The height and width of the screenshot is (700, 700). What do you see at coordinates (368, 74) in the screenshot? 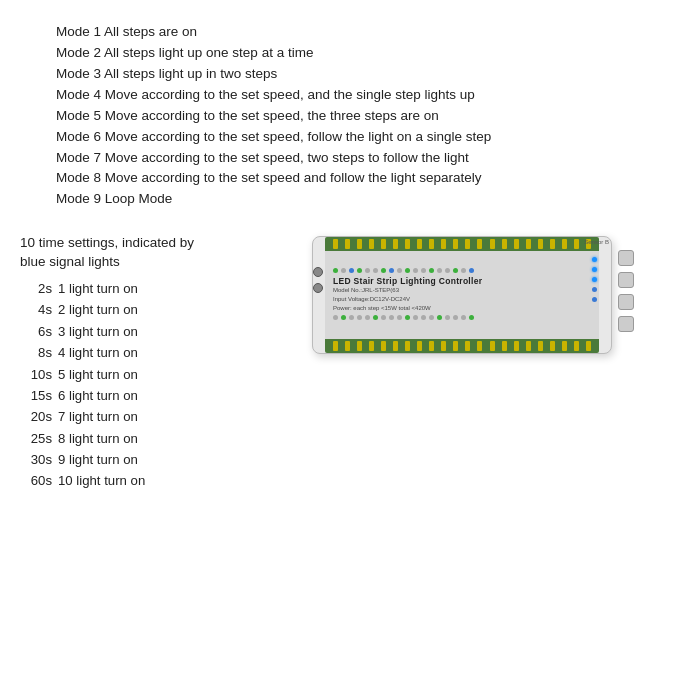
I see `mode-item: Mode 3 All steps light up in two steps` at bounding box center [368, 74].